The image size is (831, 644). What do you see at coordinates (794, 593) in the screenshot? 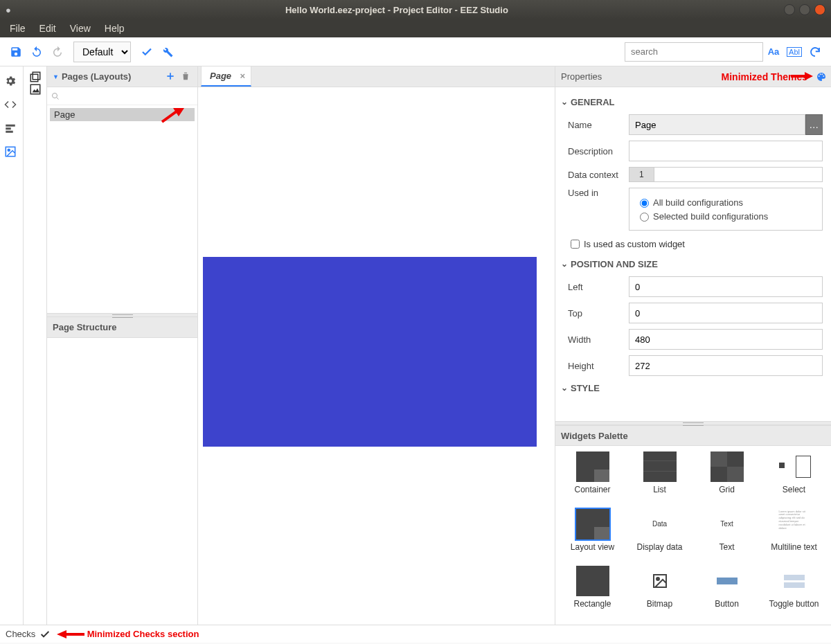
I see `widget-toggle-button: Toggle button` at bounding box center [794, 593].